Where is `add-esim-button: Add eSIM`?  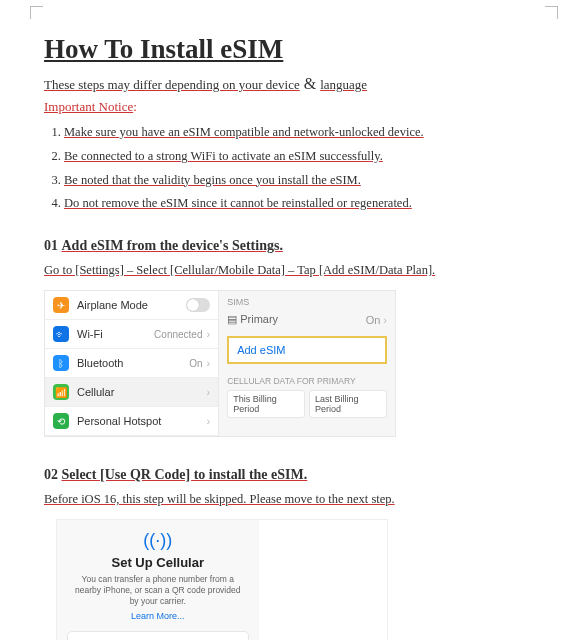 add-esim-button: Add eSIM is located at coordinates (307, 350).